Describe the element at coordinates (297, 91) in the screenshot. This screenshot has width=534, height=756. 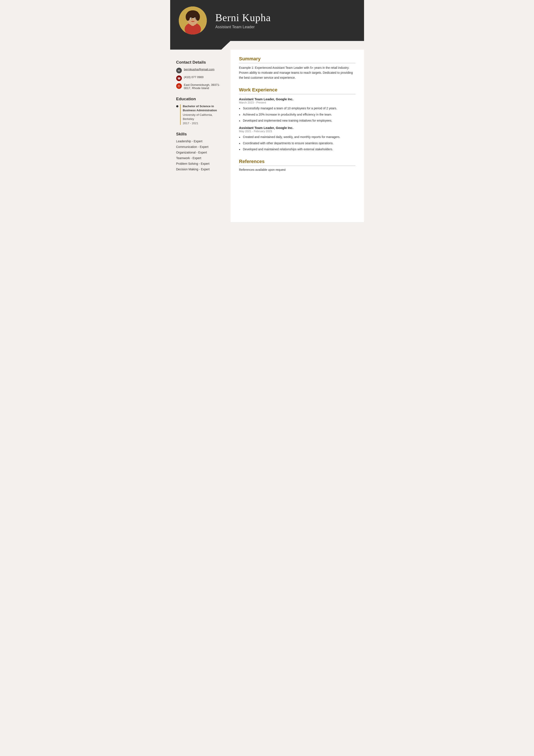
I see `work-experience-title: Work Experience` at that location.